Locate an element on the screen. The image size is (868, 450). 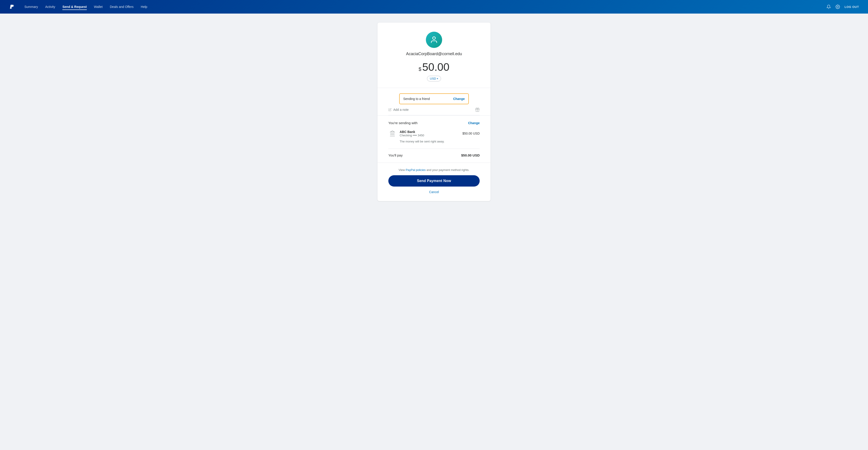
top-nav: Summary Activity Send & Request Wallet D… is located at coordinates (434, 7).